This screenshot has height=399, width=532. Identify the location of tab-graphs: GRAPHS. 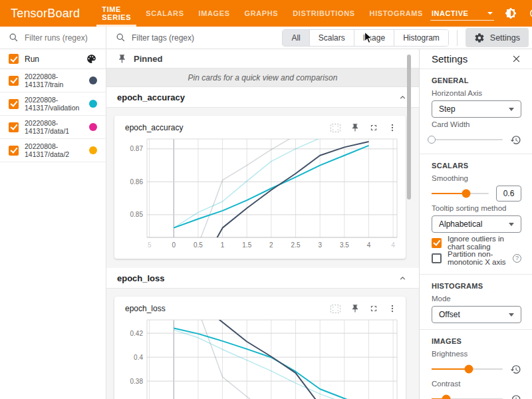
(262, 13).